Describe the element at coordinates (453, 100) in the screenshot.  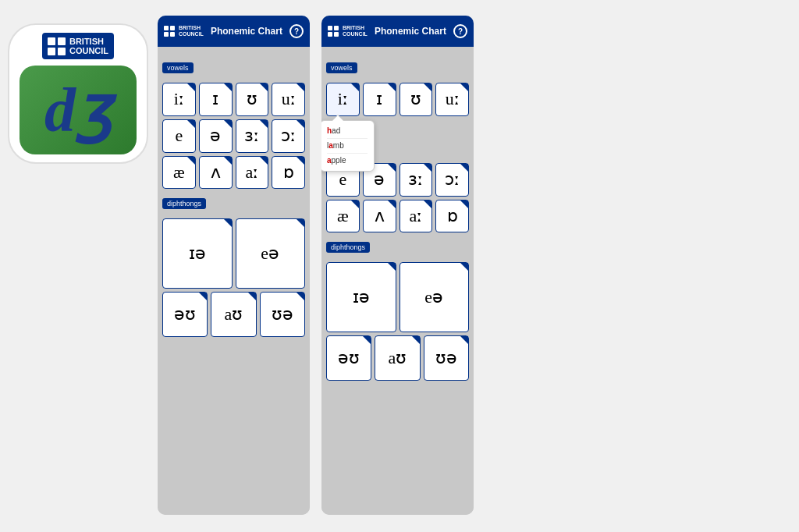
I see `phoneme-uː-s2: uː` at that location.